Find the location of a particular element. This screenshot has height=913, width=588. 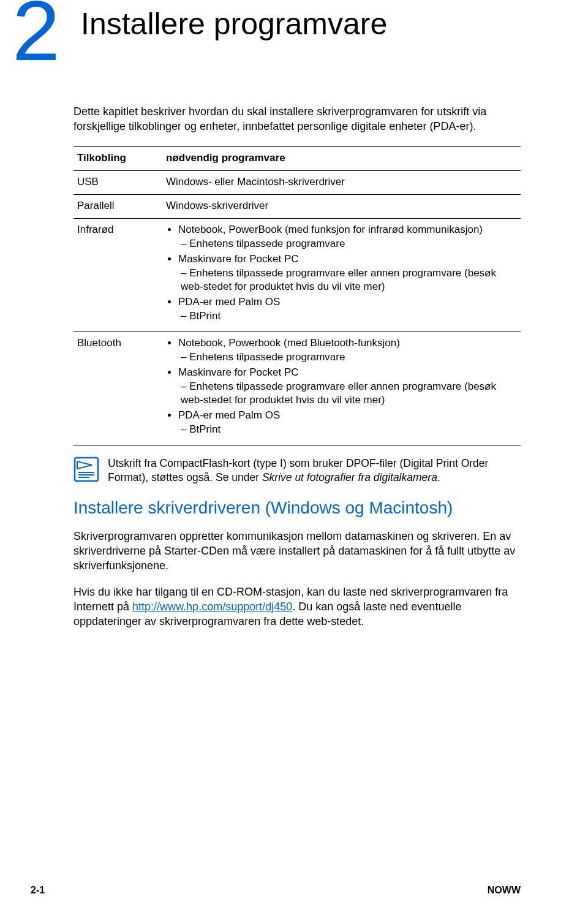

page-footer: 2-1 NOWW is located at coordinates (294, 890).